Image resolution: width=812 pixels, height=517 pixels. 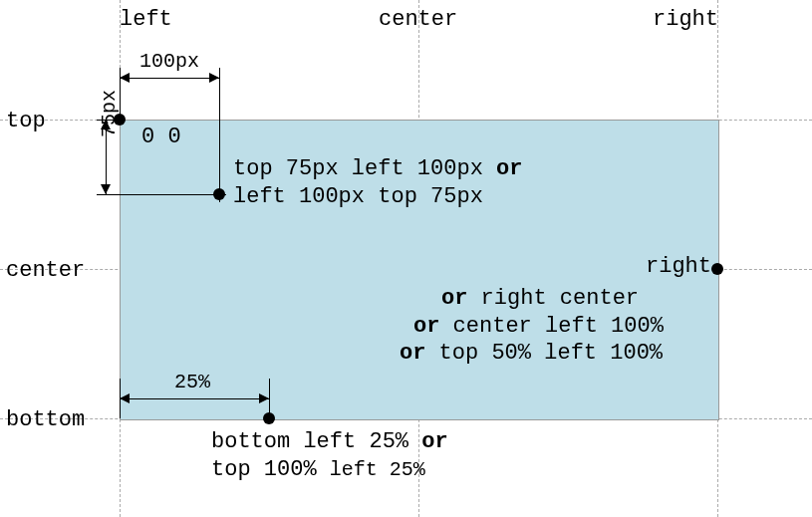 What do you see at coordinates (46, 420) in the screenshot?
I see `axis-label-bottom: bottom` at bounding box center [46, 420].